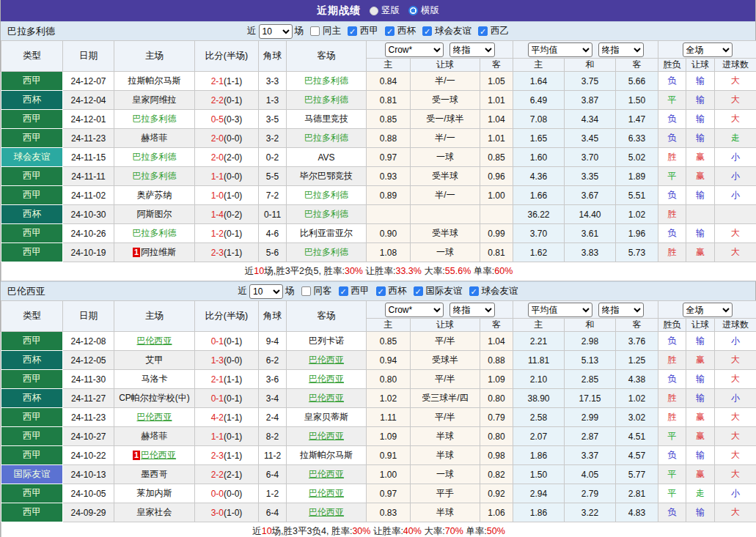  Describe the element at coordinates (233, 253) in the screenshot. I see `halftime-score: (1-1)` at that location.